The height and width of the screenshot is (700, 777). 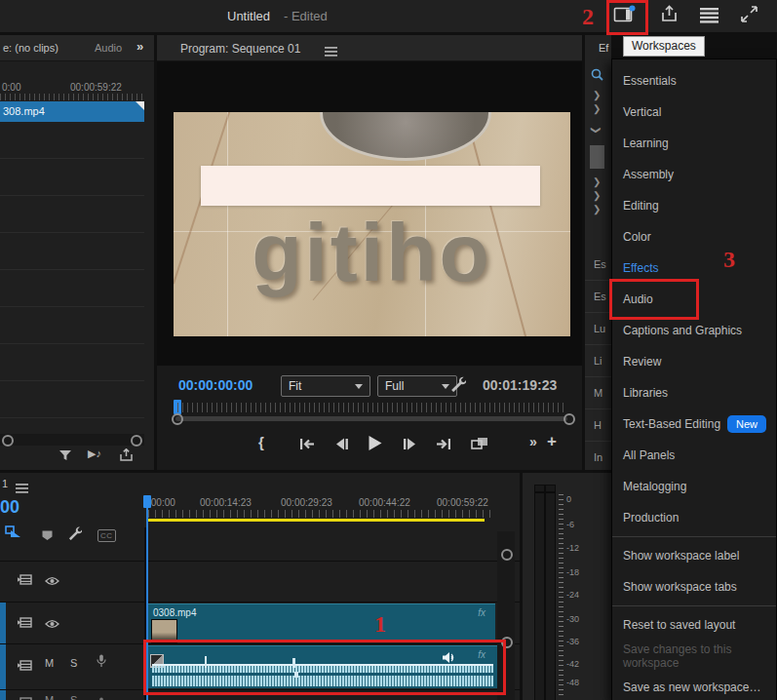 I want to click on tab-effects-truncated: Ef, so click(x=603, y=48).